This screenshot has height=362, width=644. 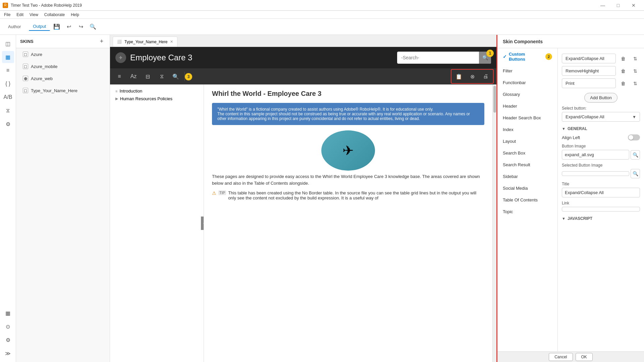 I want to click on button-image-browse: 🔍, so click(x=635, y=155).